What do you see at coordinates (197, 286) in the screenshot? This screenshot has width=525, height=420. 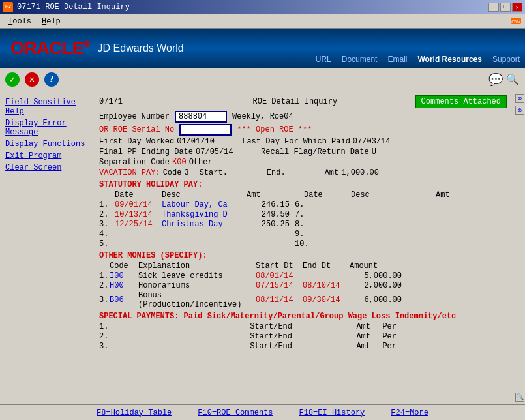 I see `om-explanation: Honorariums` at bounding box center [197, 286].